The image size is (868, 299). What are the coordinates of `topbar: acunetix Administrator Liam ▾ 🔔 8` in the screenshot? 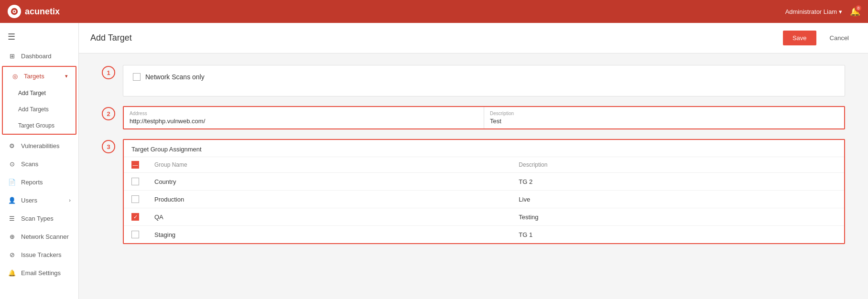 It's located at (434, 11).